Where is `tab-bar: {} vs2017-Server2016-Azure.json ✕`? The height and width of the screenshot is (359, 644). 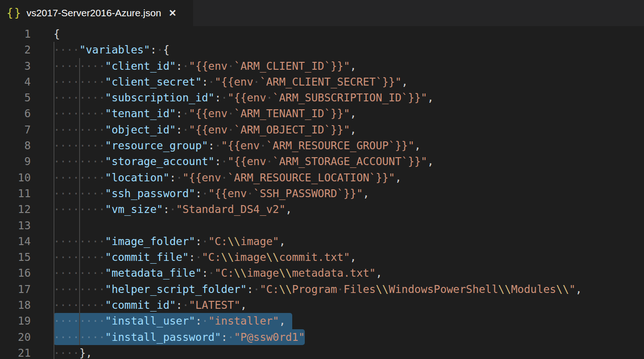
tab-bar: {} vs2017-Server2016-Azure.json ✕ is located at coordinates (322, 13).